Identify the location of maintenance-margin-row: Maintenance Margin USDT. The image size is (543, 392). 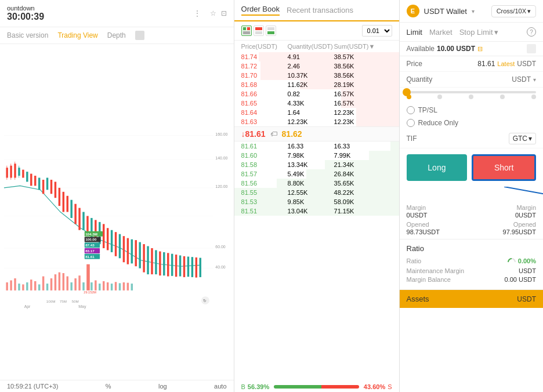
(471, 271).